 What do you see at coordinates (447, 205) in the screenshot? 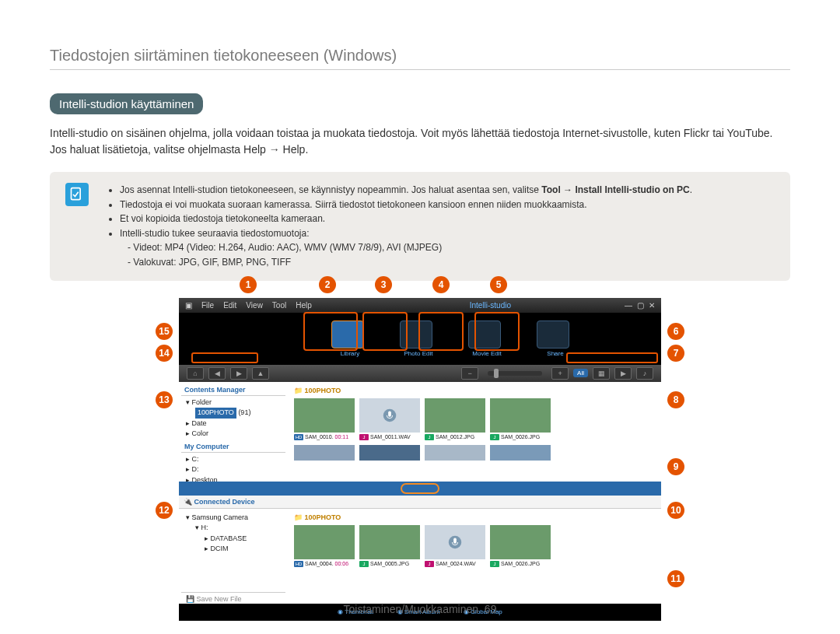
I see `info-item-2: Tiedostoja ei voi muokata suoraan kamera…` at bounding box center [447, 205].